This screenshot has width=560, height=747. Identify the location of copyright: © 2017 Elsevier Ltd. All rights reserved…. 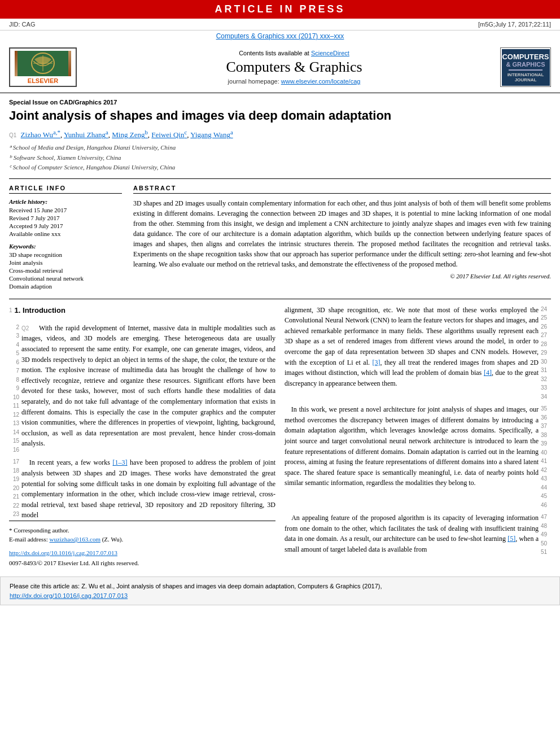
(342, 276).